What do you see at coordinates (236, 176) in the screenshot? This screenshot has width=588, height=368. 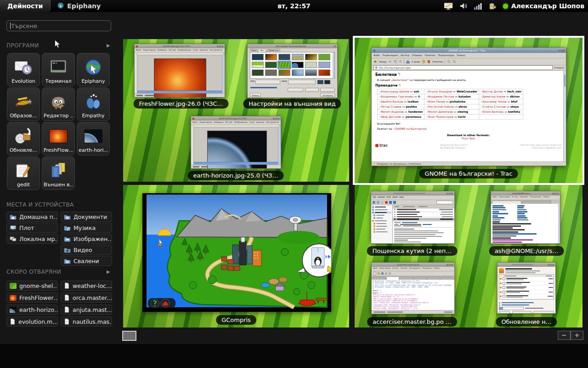 I see `window-label: earth-horizon.jpg-25.0 (ЧЗ…` at bounding box center [236, 176].